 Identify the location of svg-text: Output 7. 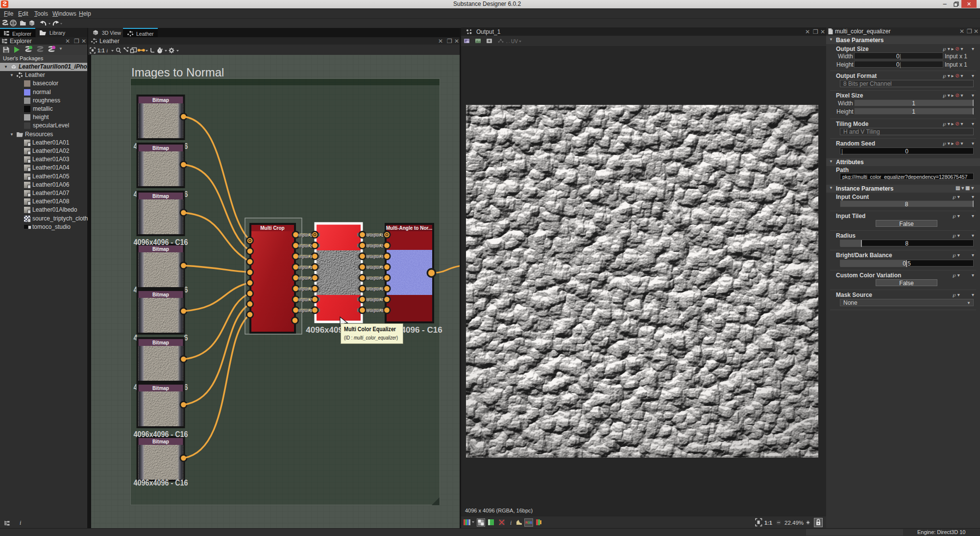
(375, 300).